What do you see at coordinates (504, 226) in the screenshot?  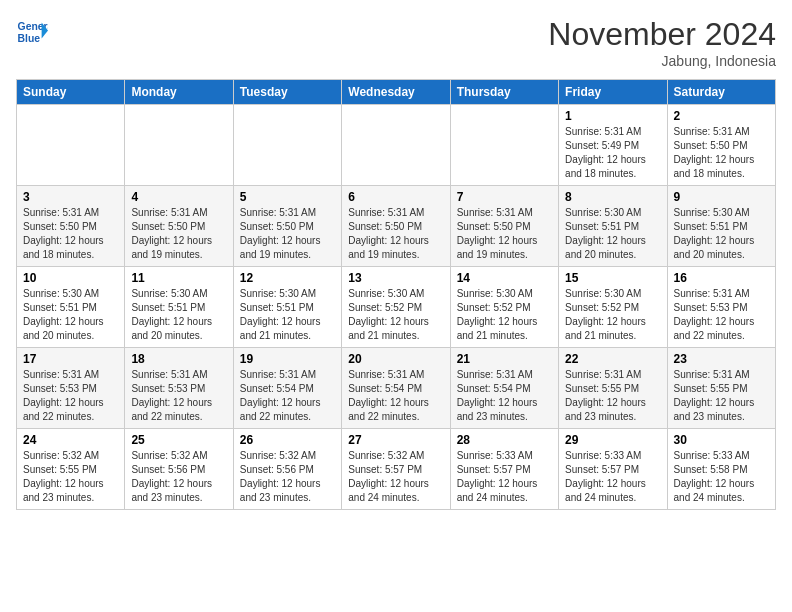 I see `calendar-cell: 7Sunrise: 5:31 AMSunset: 5:50 PMDaylight…` at bounding box center [504, 226].